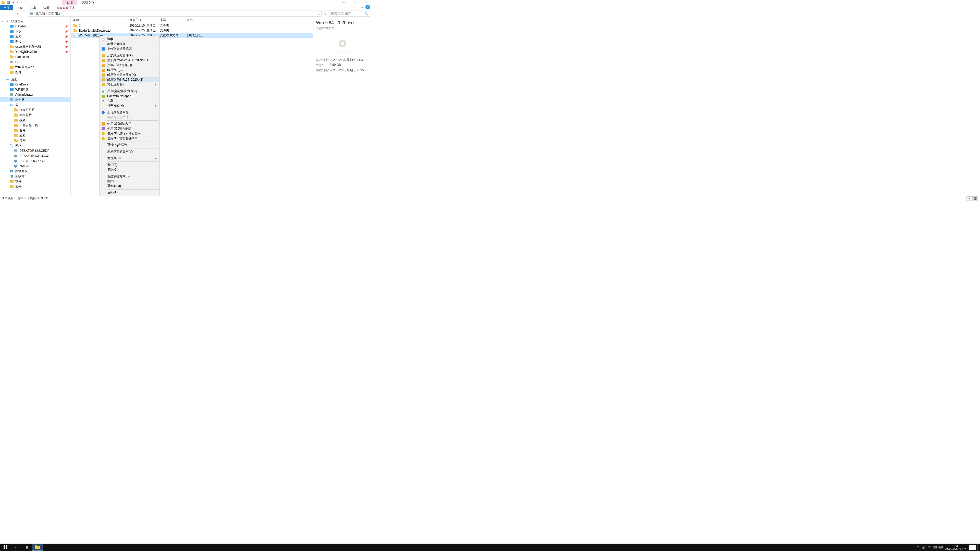 The width and height of the screenshot is (980, 551). What do you see at coordinates (20, 8) in the screenshot?
I see `ribbon-home: 主页` at bounding box center [20, 8].